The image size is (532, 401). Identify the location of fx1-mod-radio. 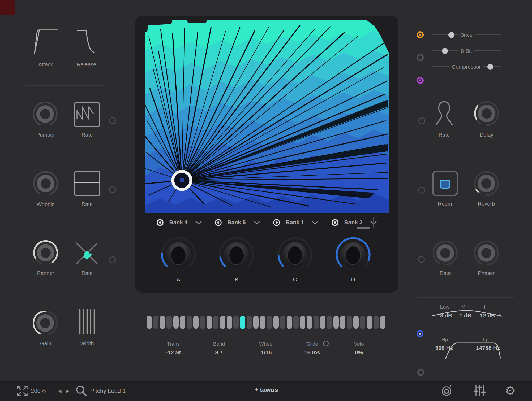
(422, 121).